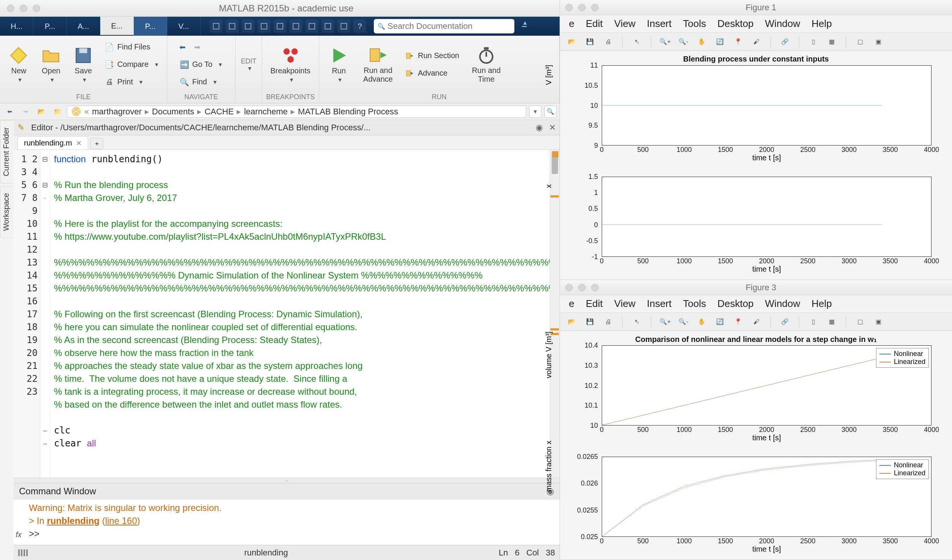  Describe the element at coordinates (535, 112) in the screenshot. I see `address-dropdown: ▾` at that location.